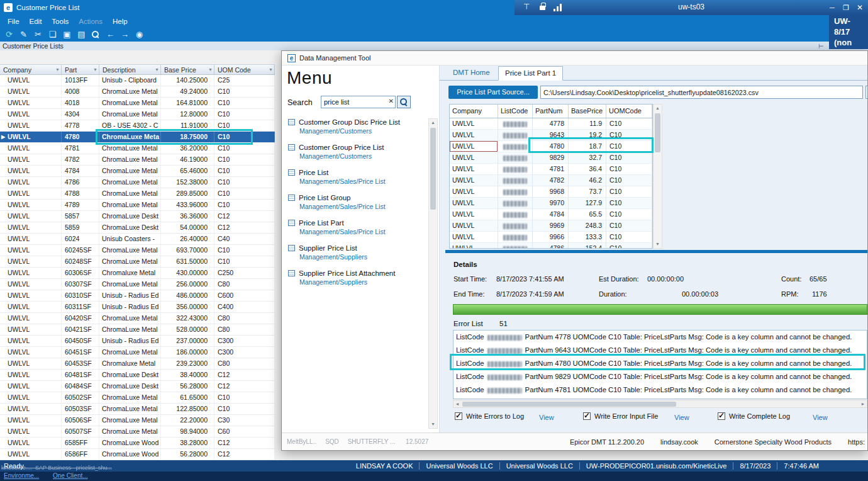  I want to click on forward-icon: →, so click(125, 35).